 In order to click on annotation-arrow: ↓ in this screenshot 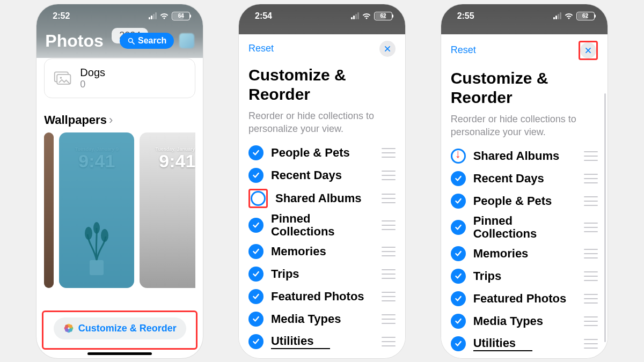, I will do `click(458, 154)`.